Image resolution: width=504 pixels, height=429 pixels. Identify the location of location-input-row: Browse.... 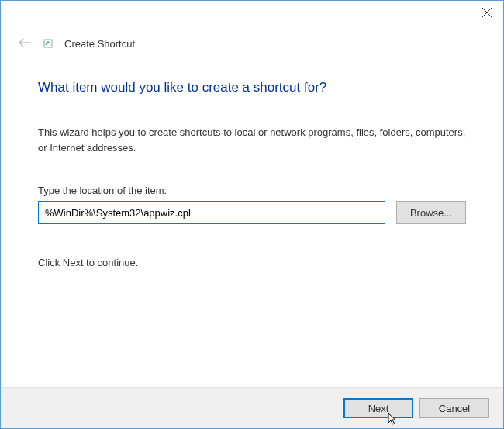
(252, 213).